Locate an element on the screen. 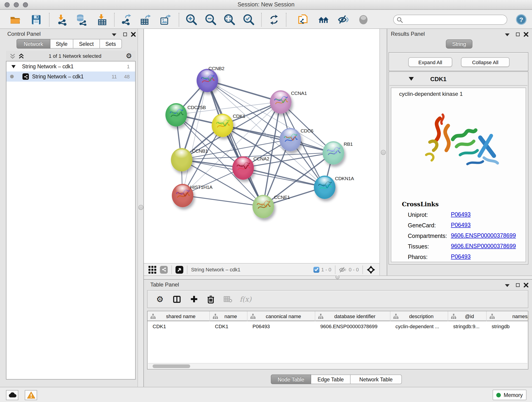  right-splitter is located at coordinates (383, 152).